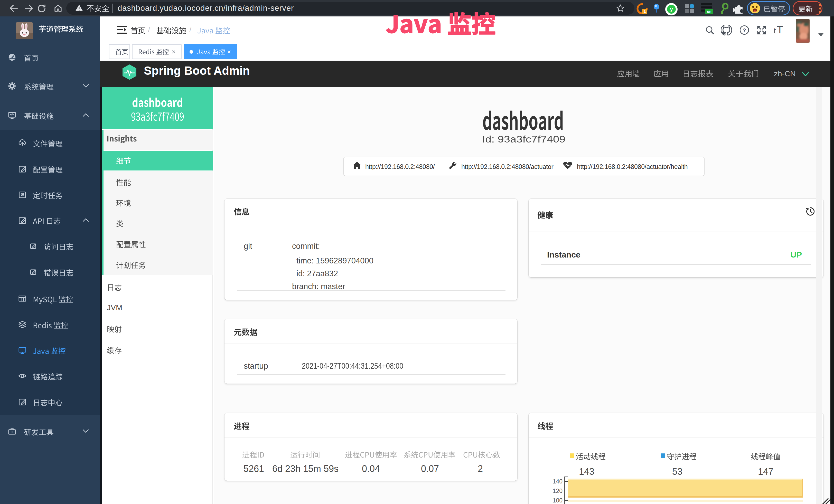 This screenshot has width=834, height=504. What do you see at coordinates (672, 9) in the screenshot?
I see `svg-text: y` at bounding box center [672, 9].